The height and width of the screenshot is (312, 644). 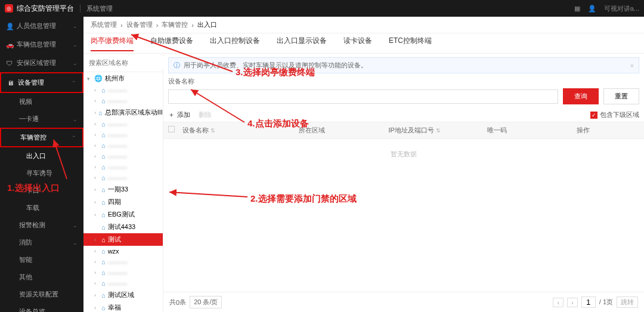 What do you see at coordinates (205, 115) in the screenshot?
I see `delete-button: 删除` at bounding box center [205, 115].